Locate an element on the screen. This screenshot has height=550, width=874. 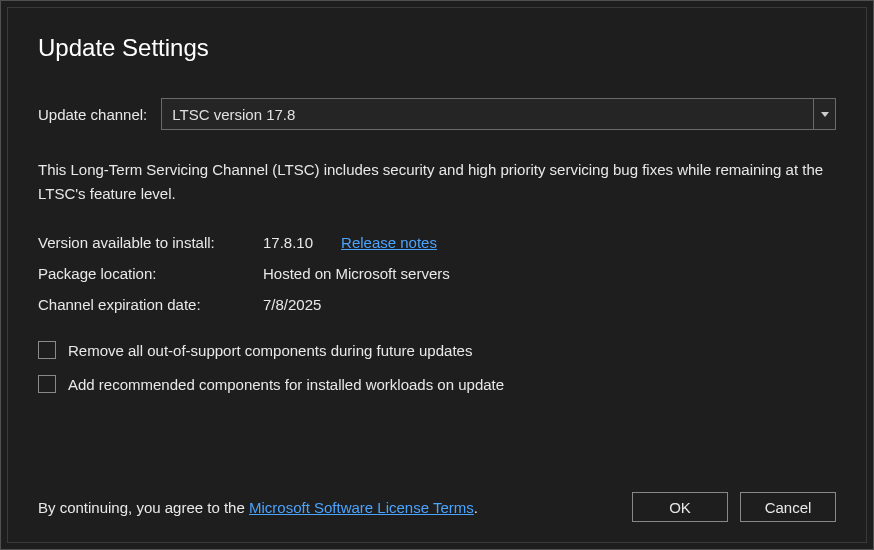
channel-expiration-value: 7/8/2025 is located at coordinates (550, 304).